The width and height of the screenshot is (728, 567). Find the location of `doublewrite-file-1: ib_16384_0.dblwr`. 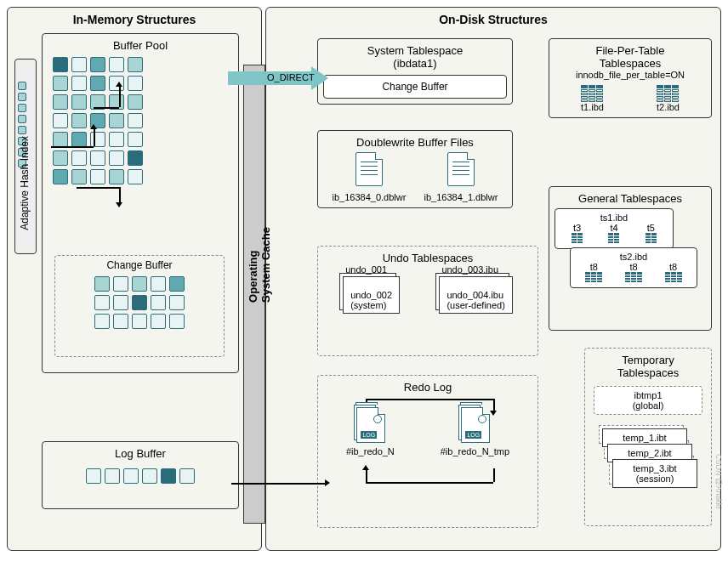

doublewrite-file-1: ib_16384_0.dblwr is located at coordinates (369, 175).